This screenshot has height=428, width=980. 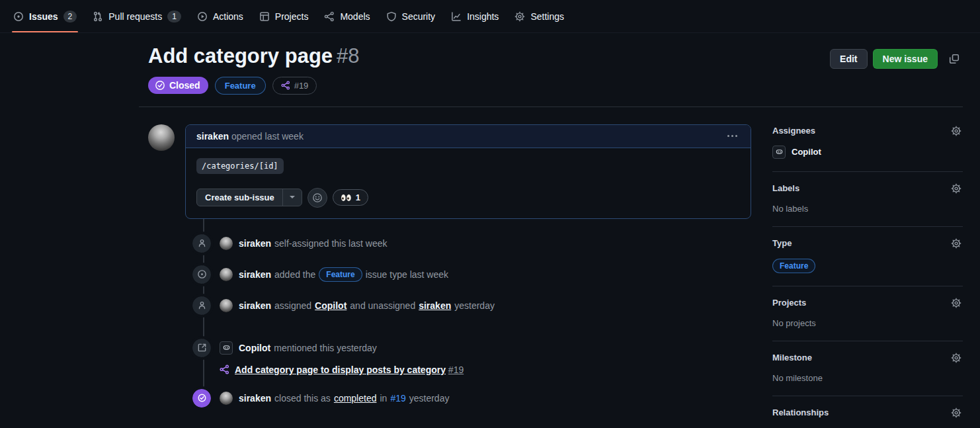 I want to click on sidebar-section-relationships: Relationships None yet, so click(x=868, y=417).